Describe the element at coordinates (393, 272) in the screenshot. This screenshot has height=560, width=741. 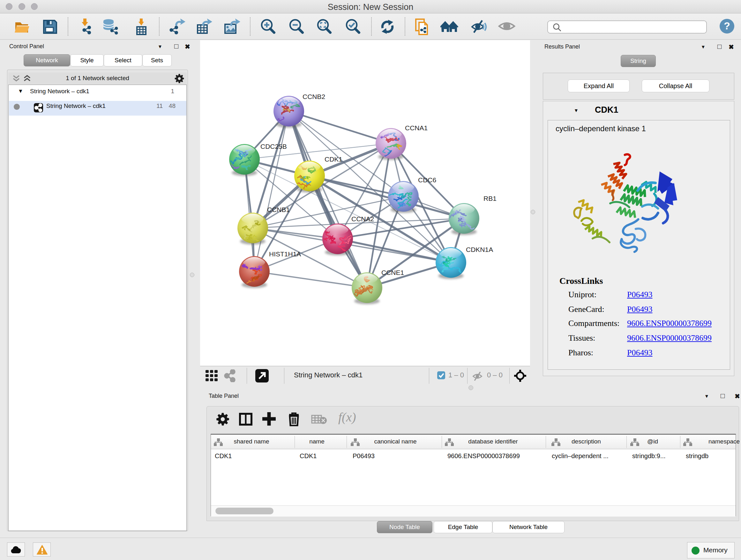
I see `svg-text: CCNE1` at that location.